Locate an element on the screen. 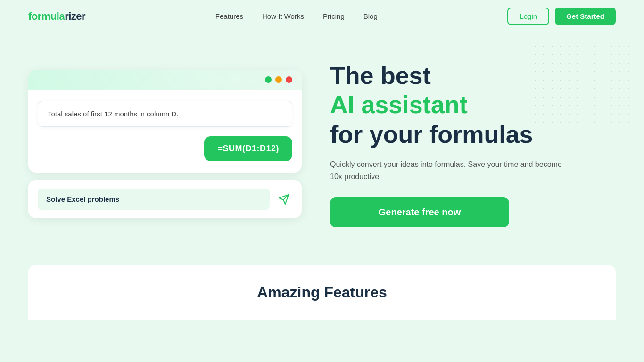 The height and width of the screenshot is (362, 644). generate-free-button: Generate free now is located at coordinates (420, 212).